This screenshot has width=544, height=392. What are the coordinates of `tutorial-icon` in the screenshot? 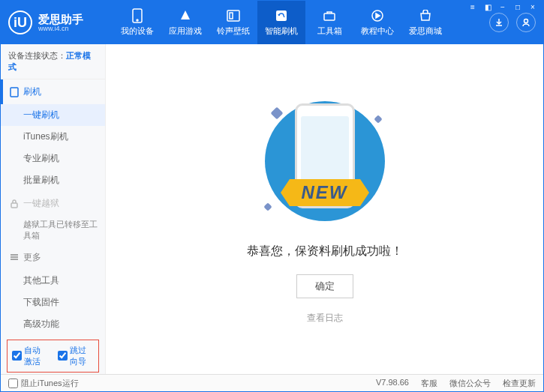 It's located at (377, 16).